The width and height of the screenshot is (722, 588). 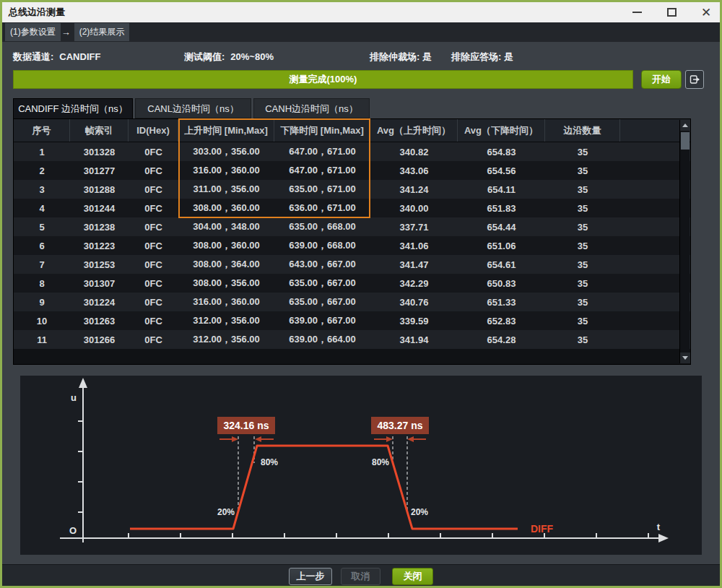 I want to click on tab-canh: CANH边沿时间（ns）, so click(x=312, y=108).